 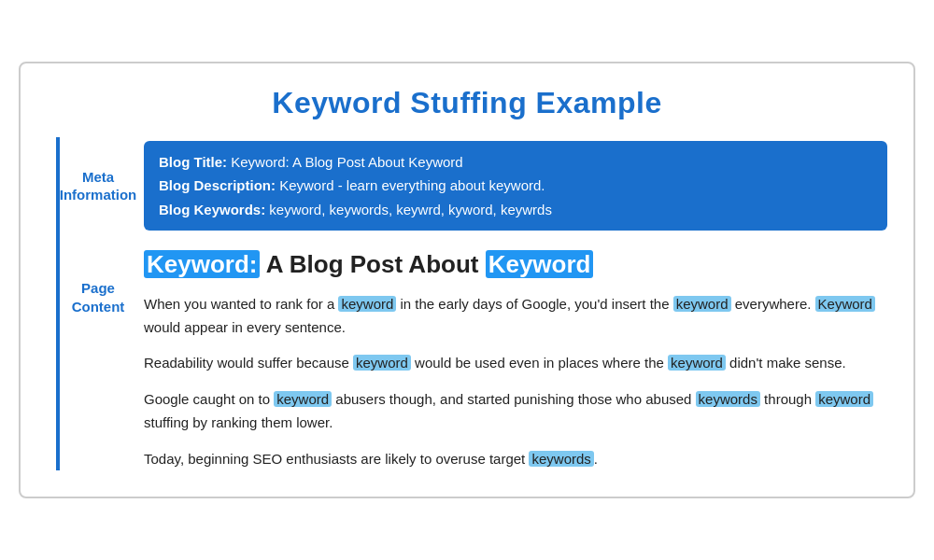 What do you see at coordinates (516, 210) in the screenshot?
I see `meta-keywords-row: Blog Keywords: keyword, keywords, keywrd…` at bounding box center [516, 210].